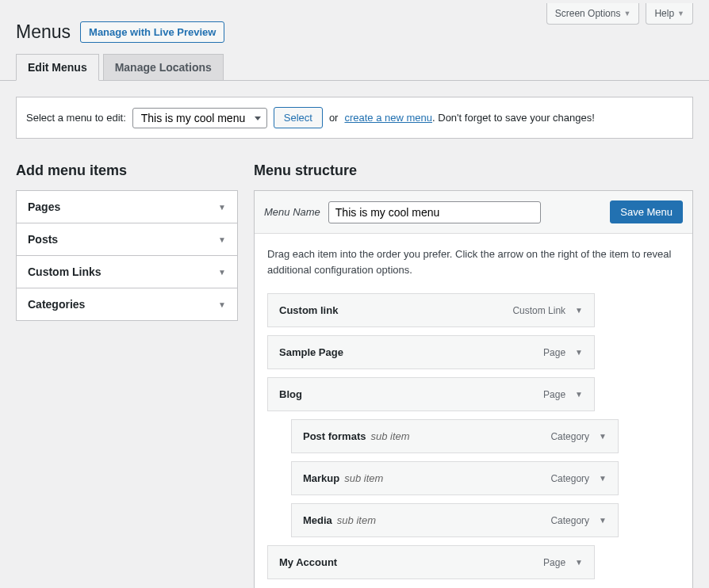  What do you see at coordinates (57, 67) in the screenshot?
I see `tab-edit-menus: Edit Menus` at bounding box center [57, 67].